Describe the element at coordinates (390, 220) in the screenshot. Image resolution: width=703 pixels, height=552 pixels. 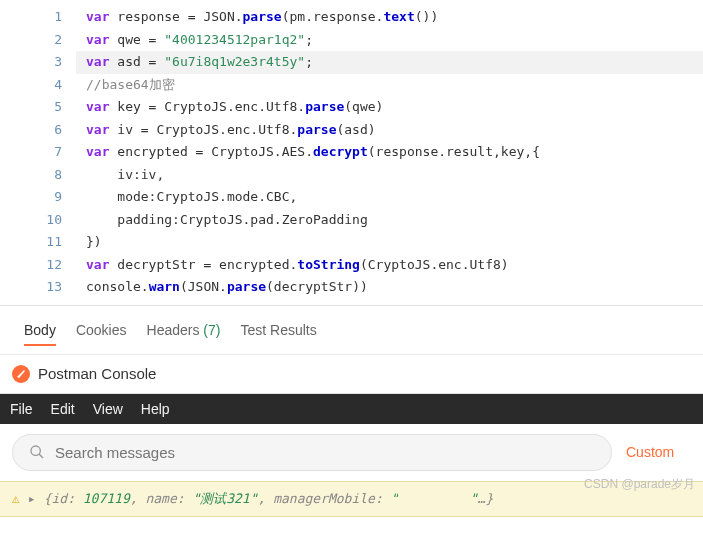
I see `code-line: padding:CryptoJS.pad.ZeroPadding` at that location.